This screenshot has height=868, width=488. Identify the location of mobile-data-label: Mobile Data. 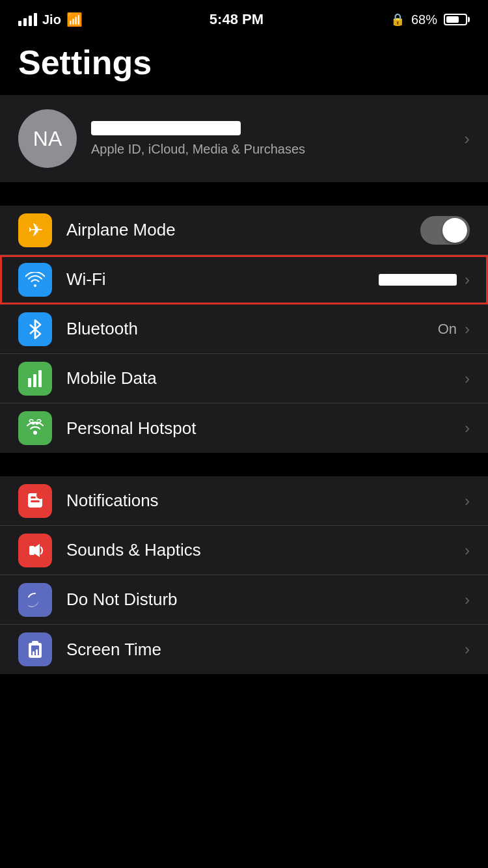
(264, 379).